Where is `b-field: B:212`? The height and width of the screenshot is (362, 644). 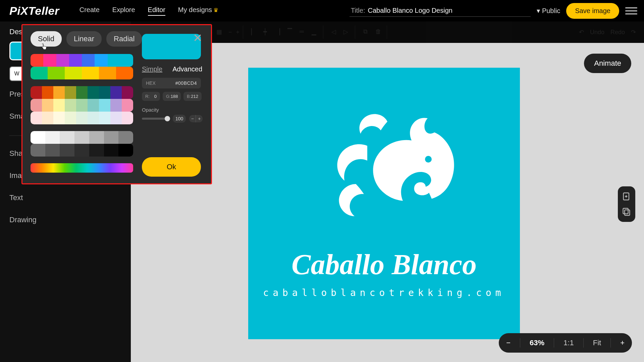 b-field: B:212 is located at coordinates (193, 97).